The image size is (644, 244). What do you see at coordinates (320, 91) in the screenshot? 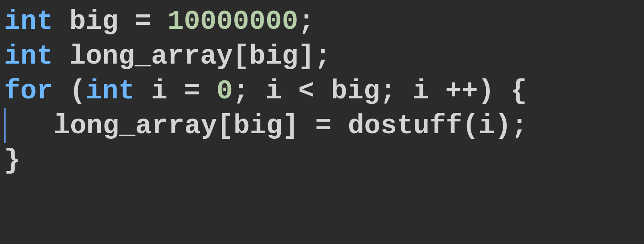
I see `code-line-3: for (int i = 0; i < big; i ++) {` at bounding box center [320, 91].